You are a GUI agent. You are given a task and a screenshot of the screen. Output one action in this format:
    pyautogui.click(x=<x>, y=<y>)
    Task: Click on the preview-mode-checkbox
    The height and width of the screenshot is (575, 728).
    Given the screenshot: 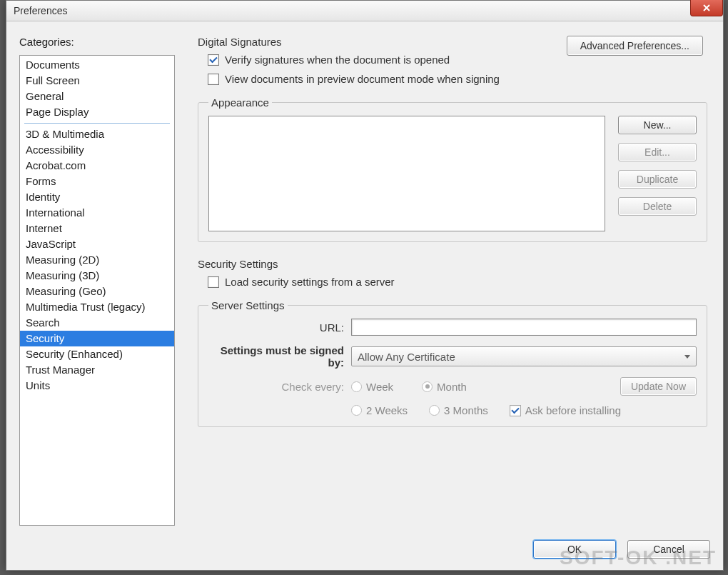 What is the action you would take?
    pyautogui.click(x=213, y=79)
    